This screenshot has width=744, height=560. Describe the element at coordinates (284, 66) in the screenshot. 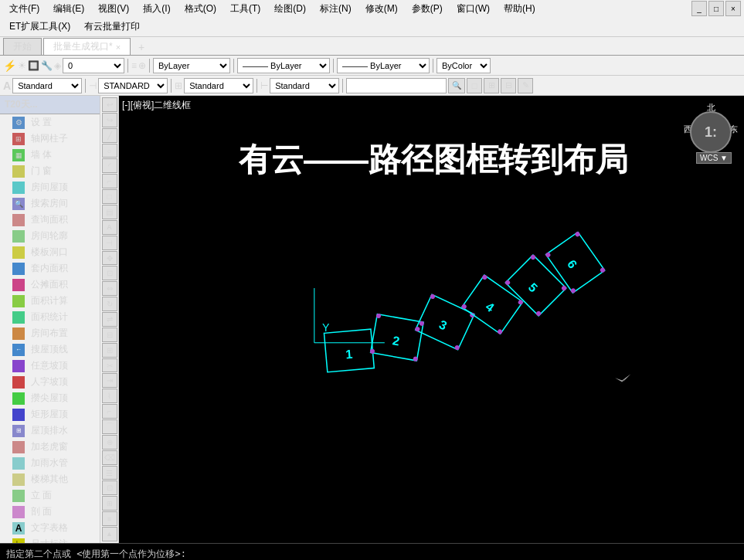

I see `linetype-selector: ——— ByLayer` at that location.